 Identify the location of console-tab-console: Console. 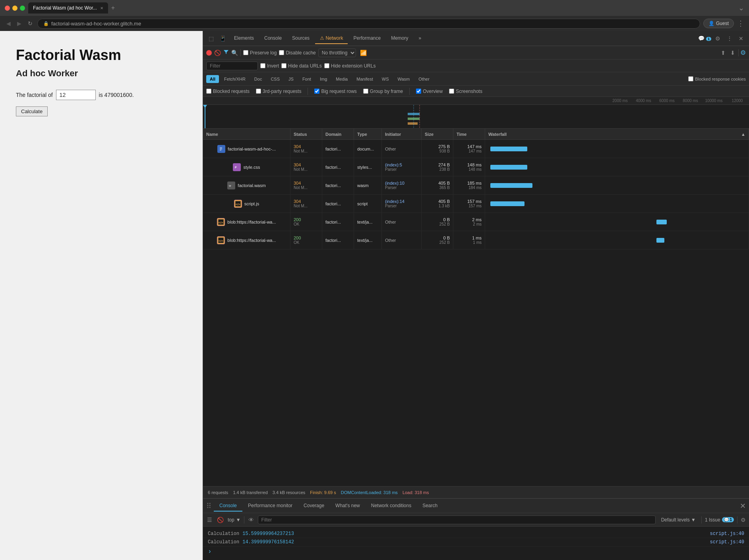
(228, 506).